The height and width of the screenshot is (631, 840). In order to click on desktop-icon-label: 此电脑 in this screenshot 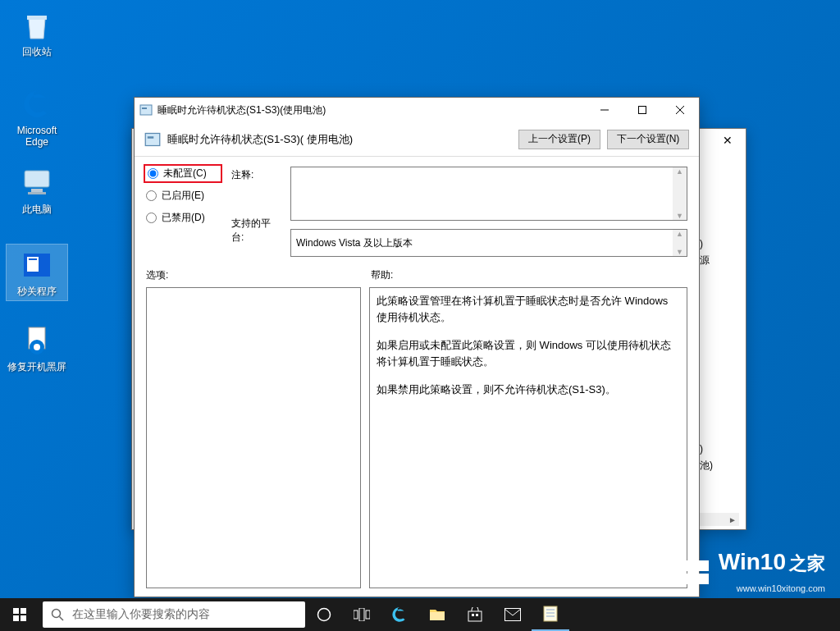, I will do `click(37, 209)`.